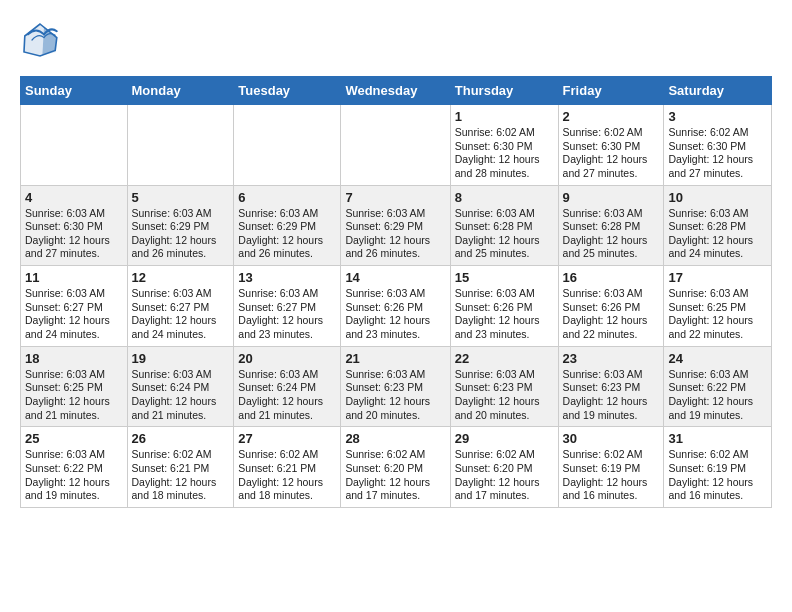 The image size is (792, 612). What do you see at coordinates (74, 226) in the screenshot?
I see `calendar-cell: 4Sunrise: 6:03 AMSunset: 6:30 PMDaylight…` at bounding box center [74, 226].